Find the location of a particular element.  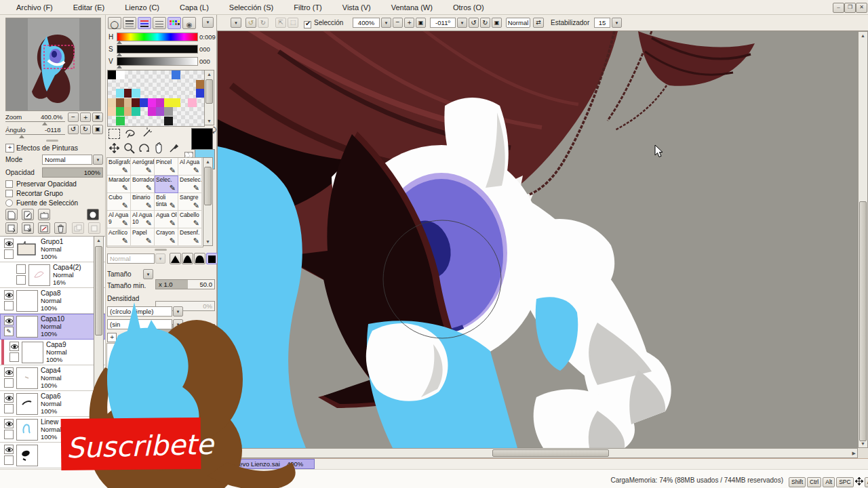

copy-layer-button is located at coordinates (78, 228).